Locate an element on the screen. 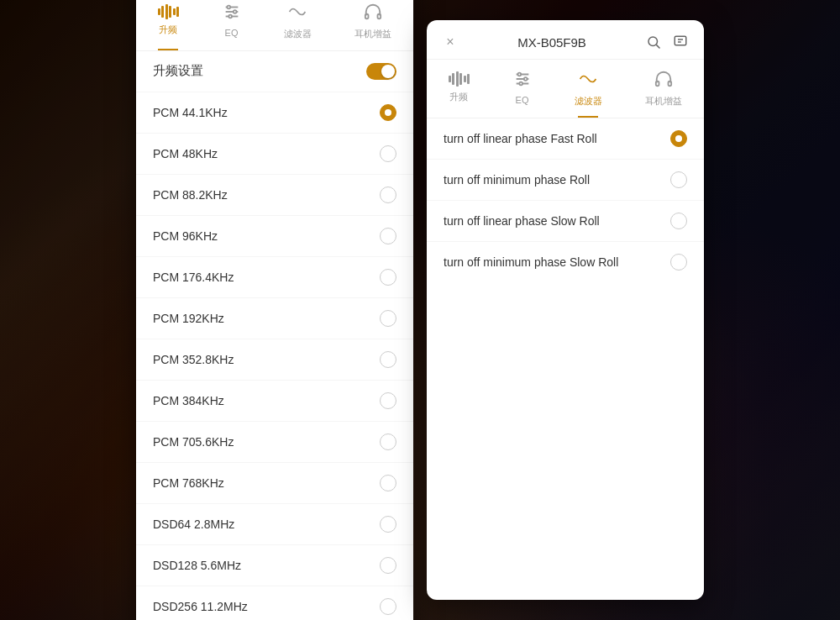 The height and width of the screenshot is (620, 840). tab-filter-1: 滤波器 is located at coordinates (297, 22).